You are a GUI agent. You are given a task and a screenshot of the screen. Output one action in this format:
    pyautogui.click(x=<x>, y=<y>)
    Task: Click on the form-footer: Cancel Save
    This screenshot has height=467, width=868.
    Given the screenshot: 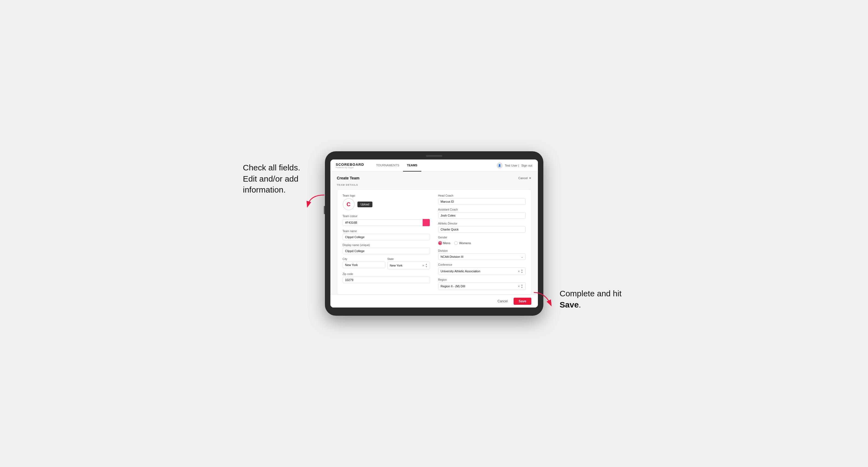 What is the action you would take?
    pyautogui.click(x=434, y=301)
    